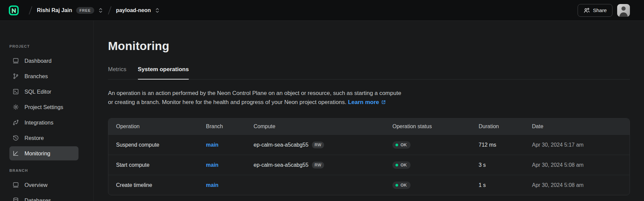 The height and width of the screenshot is (201, 644). I want to click on operation-cell: Create timeline, so click(161, 185).